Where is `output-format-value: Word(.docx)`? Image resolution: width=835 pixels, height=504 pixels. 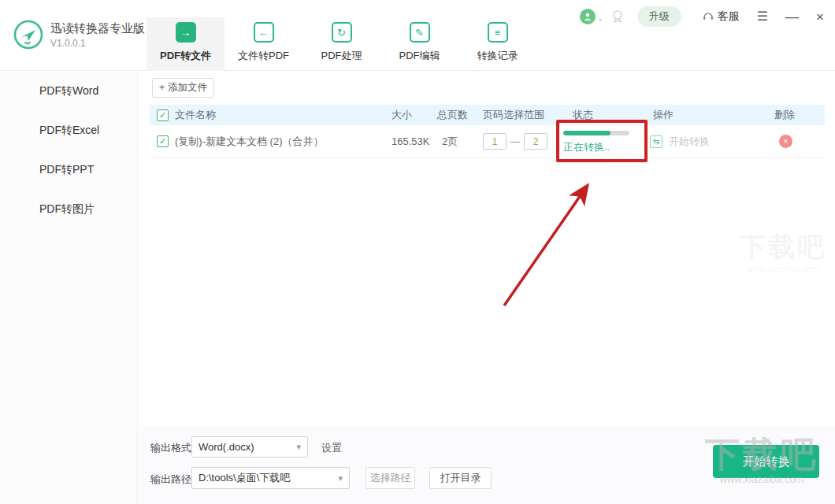 output-format-value: Word(.docx) is located at coordinates (227, 447).